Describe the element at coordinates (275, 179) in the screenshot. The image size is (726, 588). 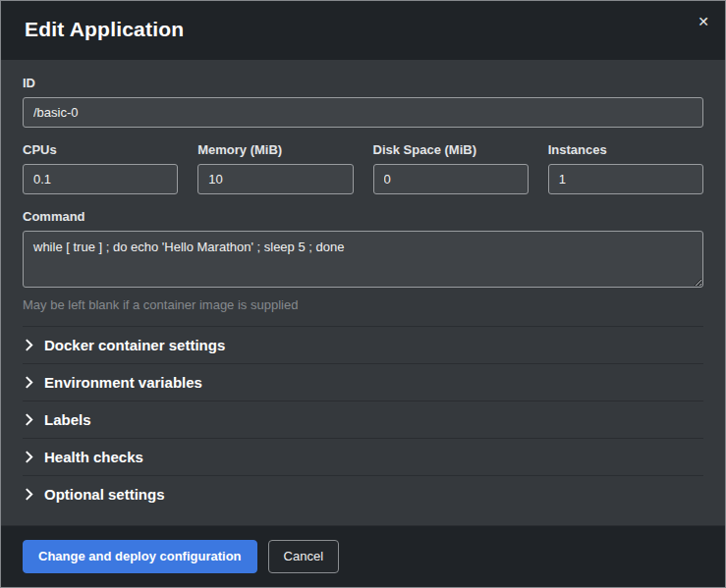
I see `memory-input` at that location.